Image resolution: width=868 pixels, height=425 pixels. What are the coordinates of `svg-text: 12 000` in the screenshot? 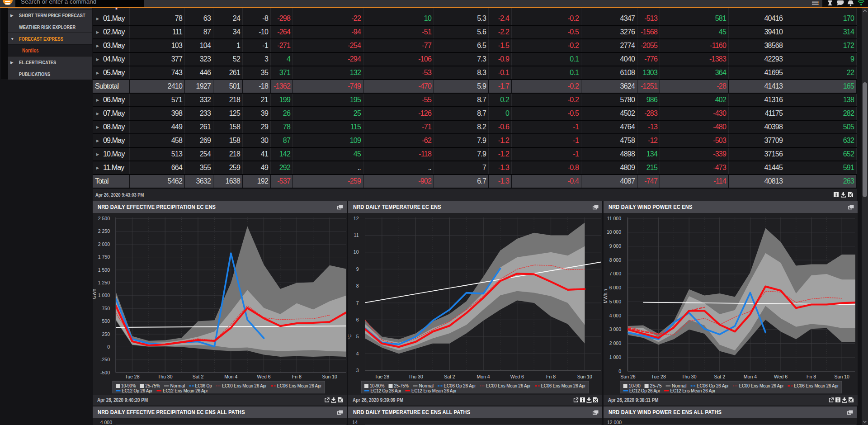 It's located at (614, 422).